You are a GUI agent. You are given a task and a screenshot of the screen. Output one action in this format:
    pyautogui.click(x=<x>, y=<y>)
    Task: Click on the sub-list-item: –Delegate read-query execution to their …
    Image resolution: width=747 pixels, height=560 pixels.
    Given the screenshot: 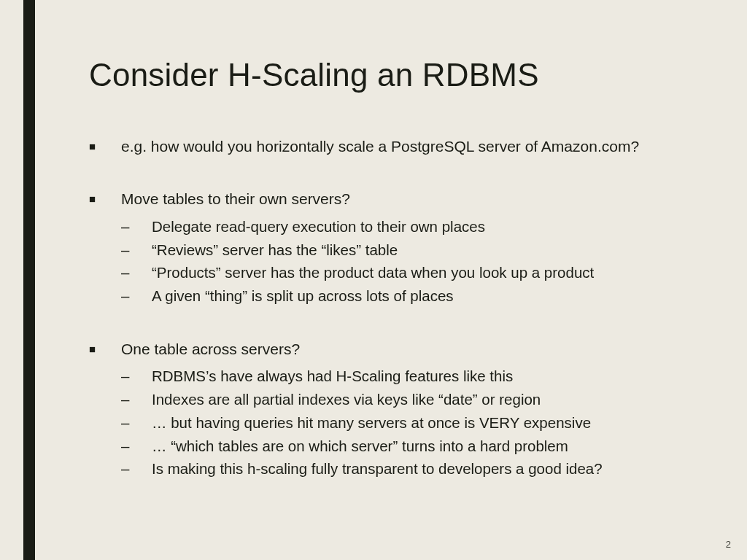 What is the action you would take?
    pyautogui.click(x=396, y=227)
    